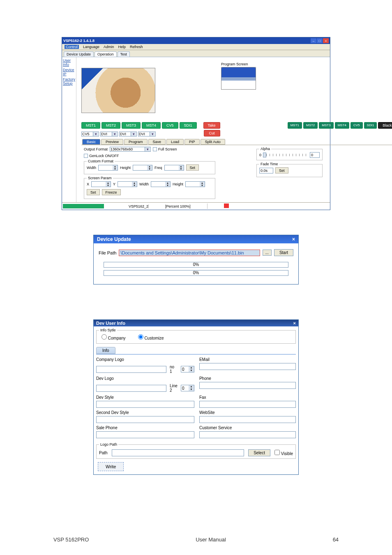 The image size is (392, 555). What do you see at coordinates (108, 444) in the screenshot?
I see `logo-path-legend: Logo Path` at bounding box center [108, 444].